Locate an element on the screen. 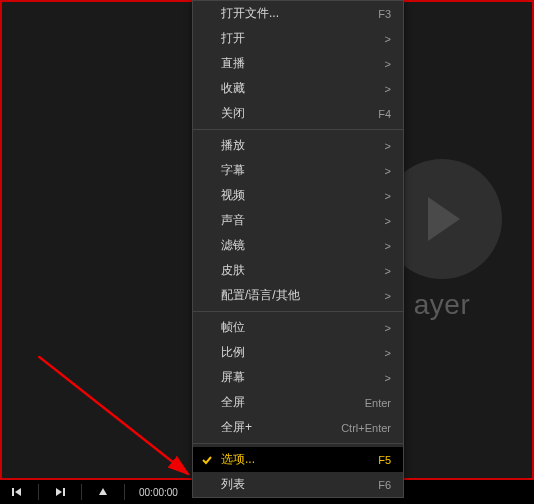 The width and height of the screenshot is (534, 504). menu-item: 屏幕> is located at coordinates (298, 378).